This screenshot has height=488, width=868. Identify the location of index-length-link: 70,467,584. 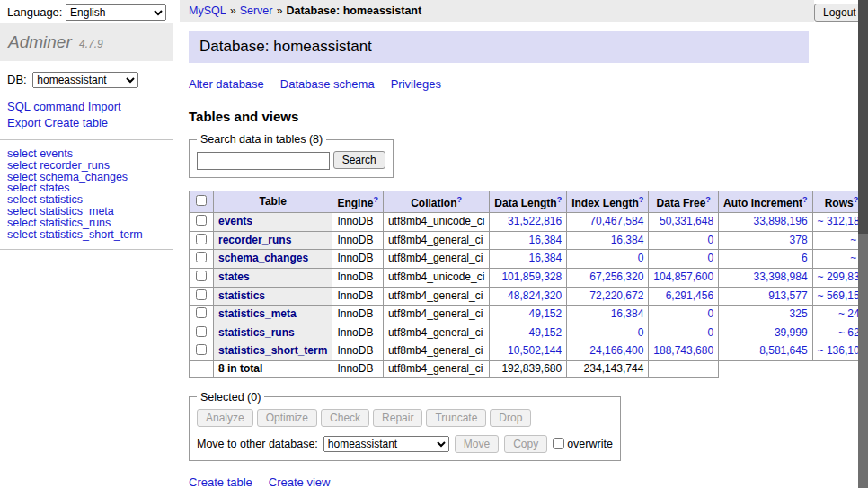
(616, 221).